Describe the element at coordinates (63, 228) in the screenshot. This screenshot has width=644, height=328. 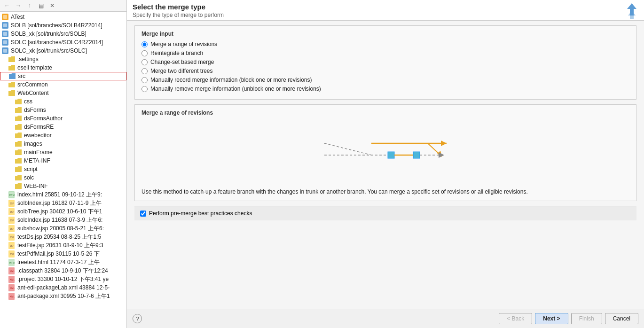
I see `tree-item-subshow-jsp: JSP subshow.jsp 20005 08-5-21 上午6:` at that location.